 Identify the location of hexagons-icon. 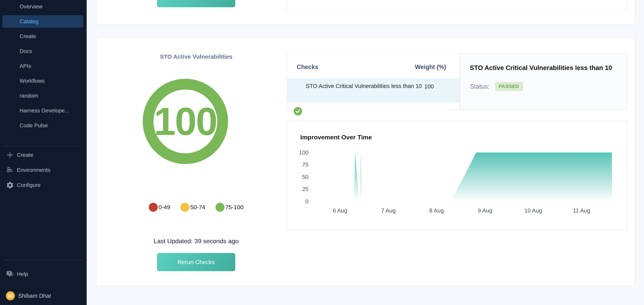
(10, 170).